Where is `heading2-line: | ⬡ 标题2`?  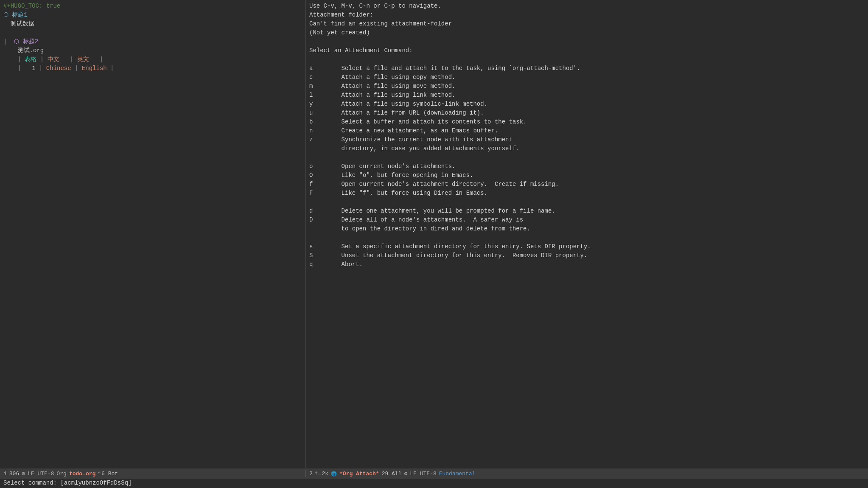 heading2-line: | ⬡ 标题2 is located at coordinates (21, 42).